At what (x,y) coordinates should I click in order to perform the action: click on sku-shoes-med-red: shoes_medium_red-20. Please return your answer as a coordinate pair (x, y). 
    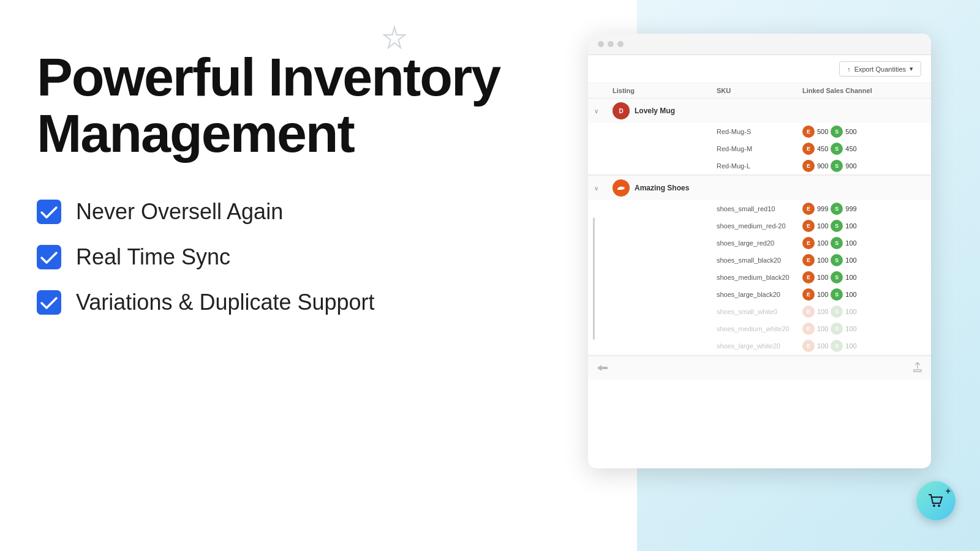
    Looking at the image, I should click on (760, 226).